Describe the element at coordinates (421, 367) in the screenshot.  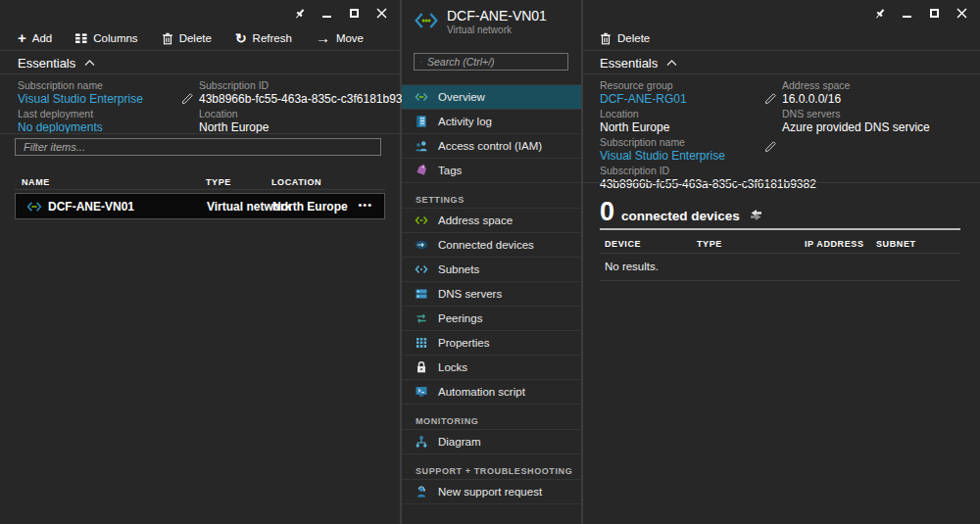
I see `lock-icon` at that location.